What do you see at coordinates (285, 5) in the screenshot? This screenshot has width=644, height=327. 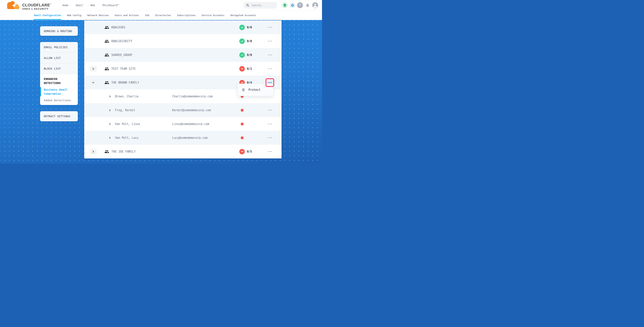 I see `shield-check-icon` at bounding box center [285, 5].